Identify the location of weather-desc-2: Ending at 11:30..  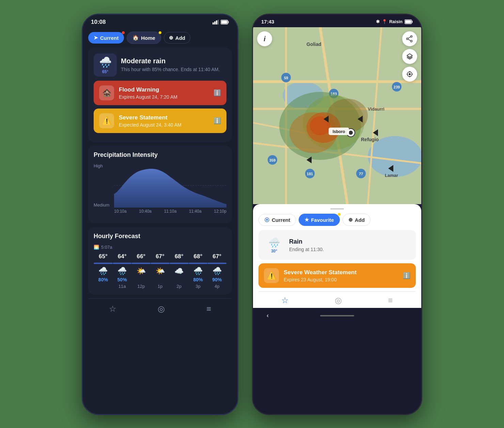
(306, 249).